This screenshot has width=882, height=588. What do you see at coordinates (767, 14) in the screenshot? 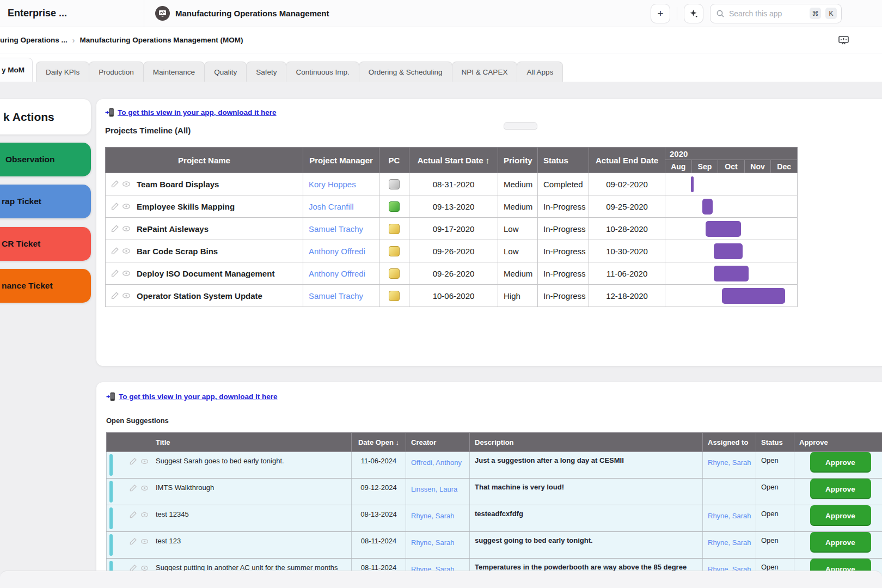
I see `search-input` at bounding box center [767, 14].